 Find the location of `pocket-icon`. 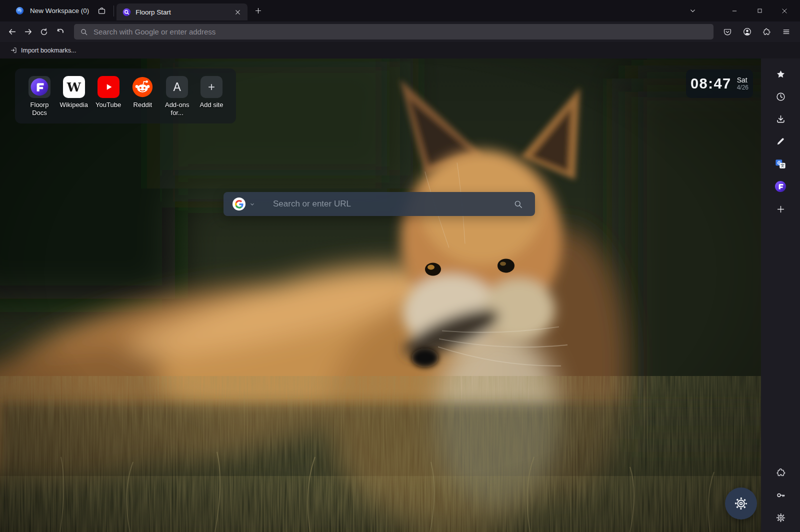

pocket-icon is located at coordinates (728, 32).